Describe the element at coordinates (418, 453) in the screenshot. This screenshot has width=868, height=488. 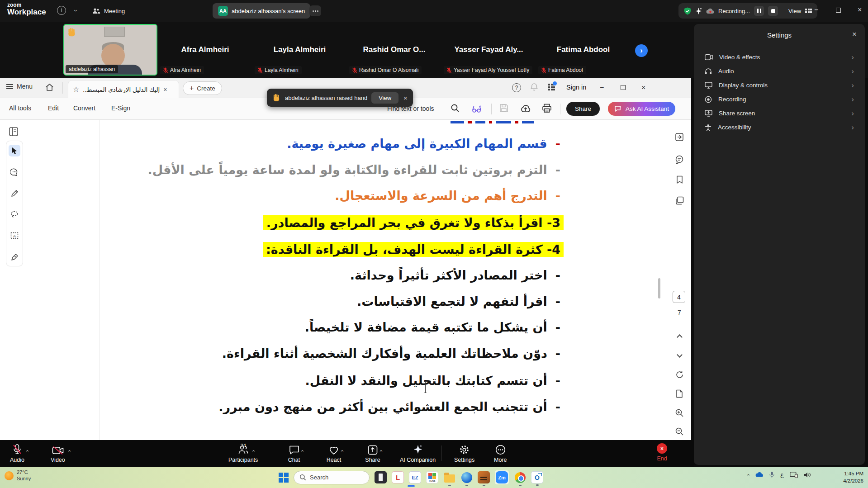
I see `ai-companion-button: AI Companion` at that location.